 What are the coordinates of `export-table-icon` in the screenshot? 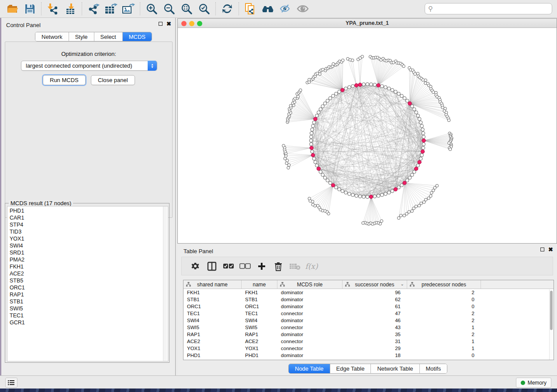 It's located at (111, 9).